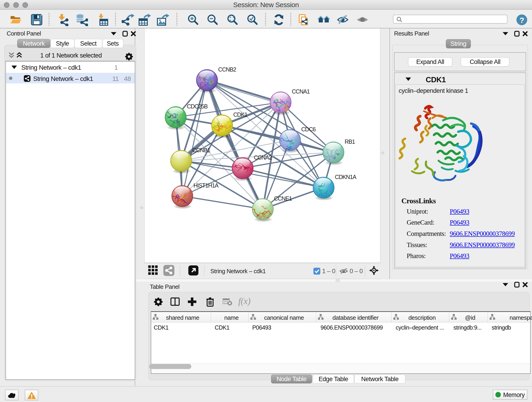 Image resolution: width=532 pixels, height=402 pixels. Describe the element at coordinates (227, 69) in the screenshot. I see `svg-text: CCNB2` at that location.